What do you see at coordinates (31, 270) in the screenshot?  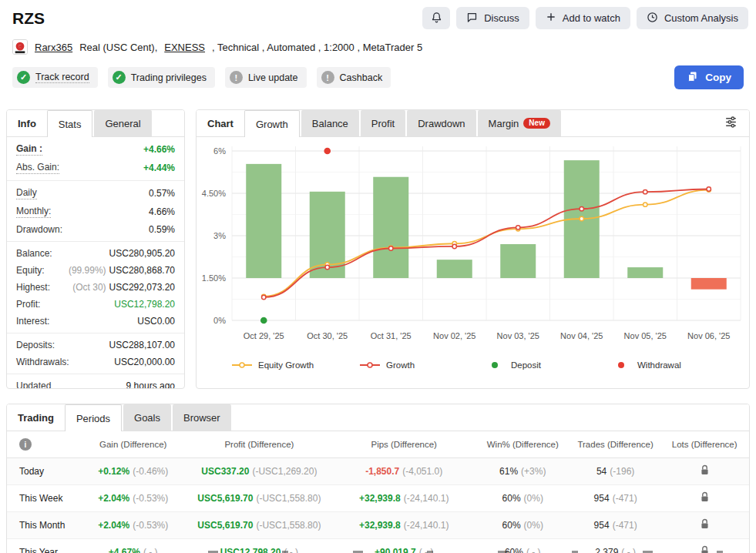 I see `stat-label: Equity:` at bounding box center [31, 270].